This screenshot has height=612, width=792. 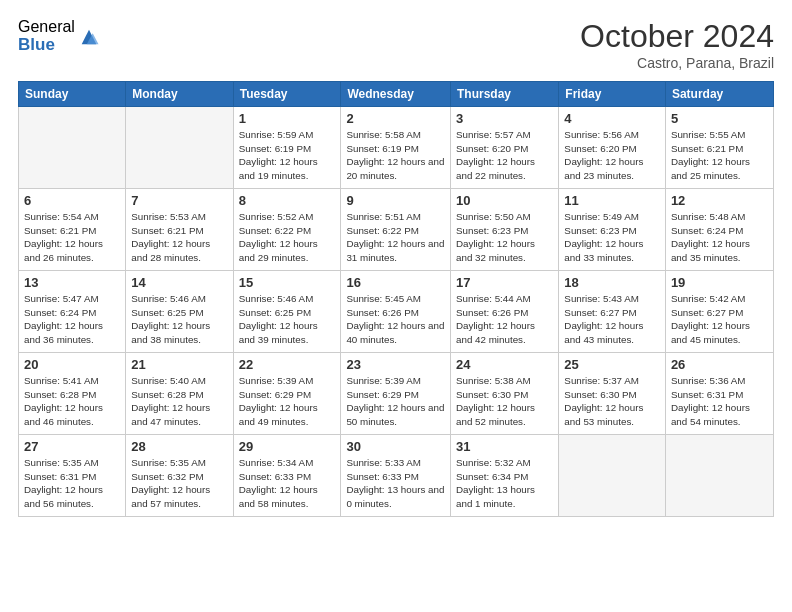 What do you see at coordinates (396, 312) in the screenshot?
I see `calendar-cell: 16Sunrise: 5:45 AM Sunset: 6:26 PM Dayli…` at bounding box center [396, 312].